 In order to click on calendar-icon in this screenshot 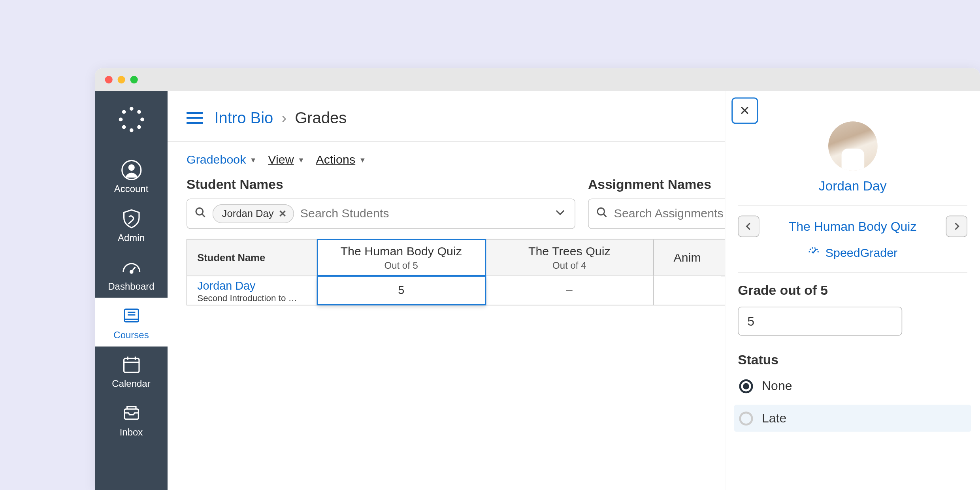, I will do `click(131, 365)`.